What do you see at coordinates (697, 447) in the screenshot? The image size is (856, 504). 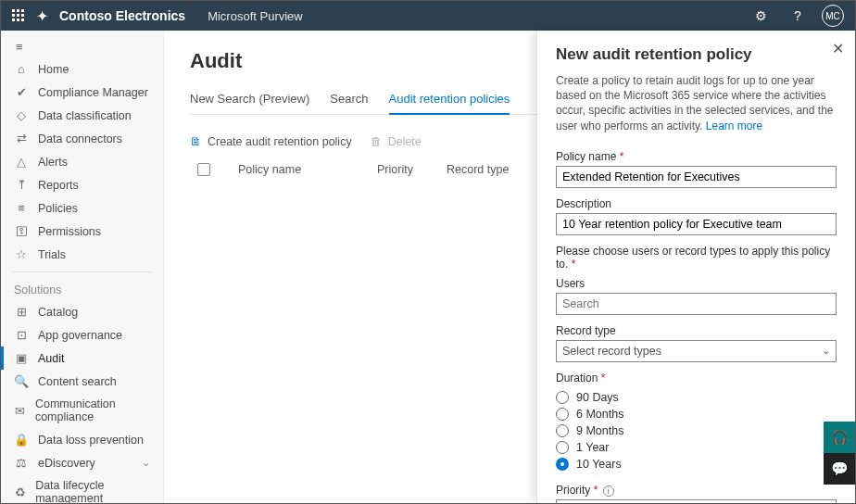 I see `duration-option-1-year: 1 Year` at bounding box center [697, 447].